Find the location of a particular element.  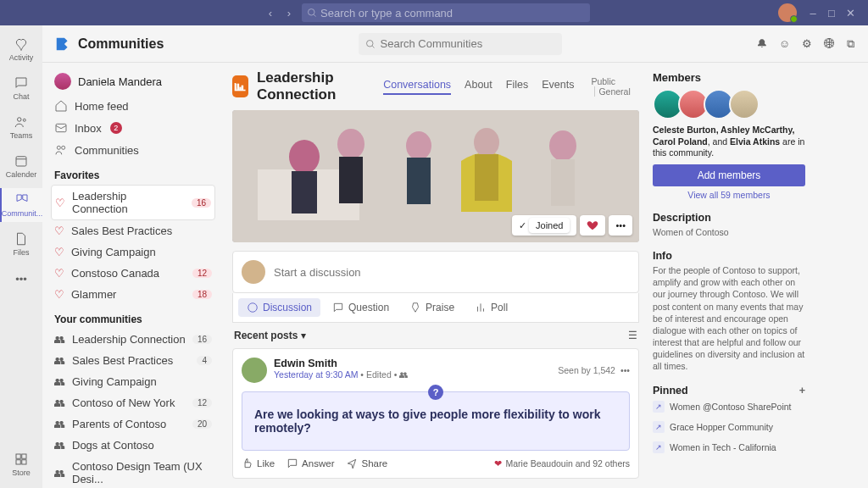

member-avatar is located at coordinates (744, 104).